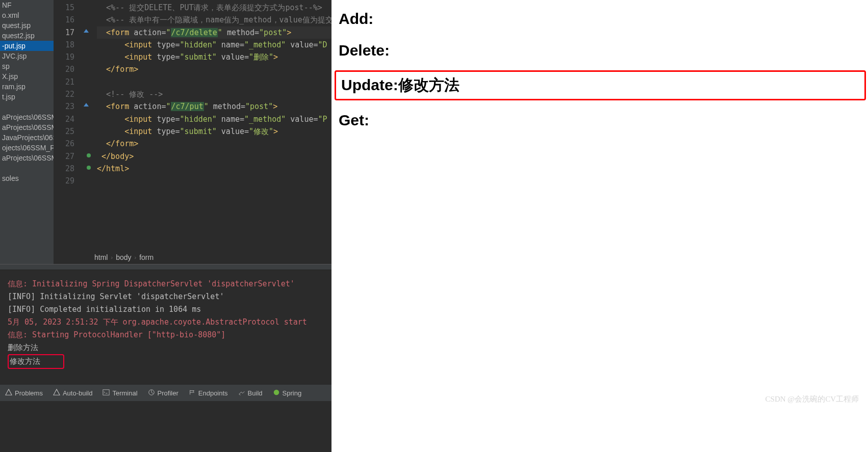  I want to click on sidebar-file-item: NF, so click(27, 5).